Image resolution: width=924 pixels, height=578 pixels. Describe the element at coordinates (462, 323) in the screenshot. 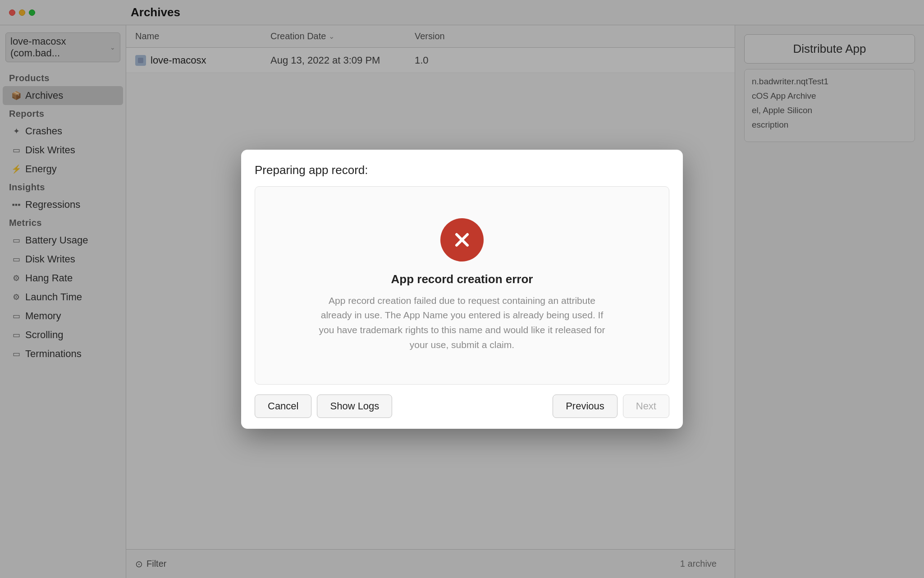

I see `error-description: App record creation failed due to reques…` at that location.